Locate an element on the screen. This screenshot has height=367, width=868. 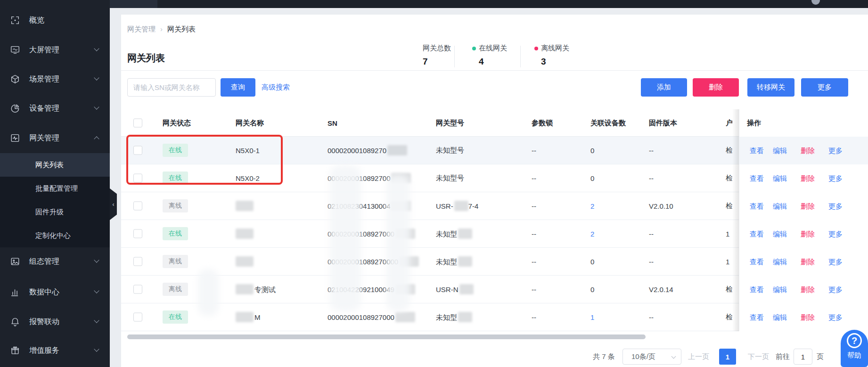
gateway-name-cell is located at coordinates (245, 206).